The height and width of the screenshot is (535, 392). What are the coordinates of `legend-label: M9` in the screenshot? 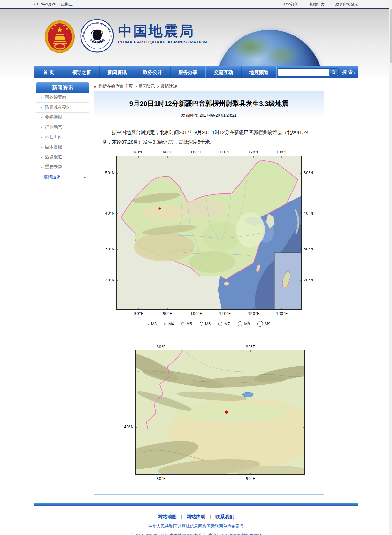 It's located at (268, 324).